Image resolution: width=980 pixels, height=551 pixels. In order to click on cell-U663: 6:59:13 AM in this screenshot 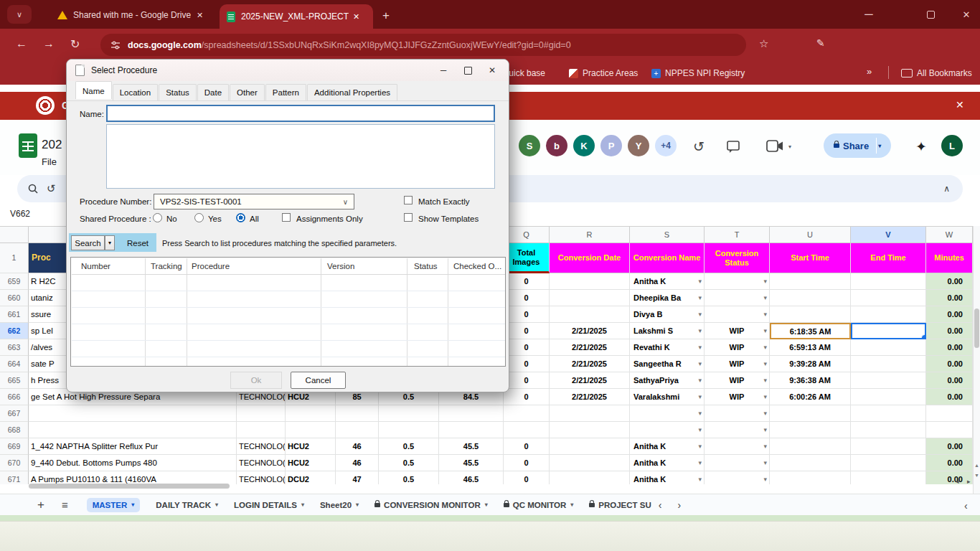, I will do `click(811, 347)`.